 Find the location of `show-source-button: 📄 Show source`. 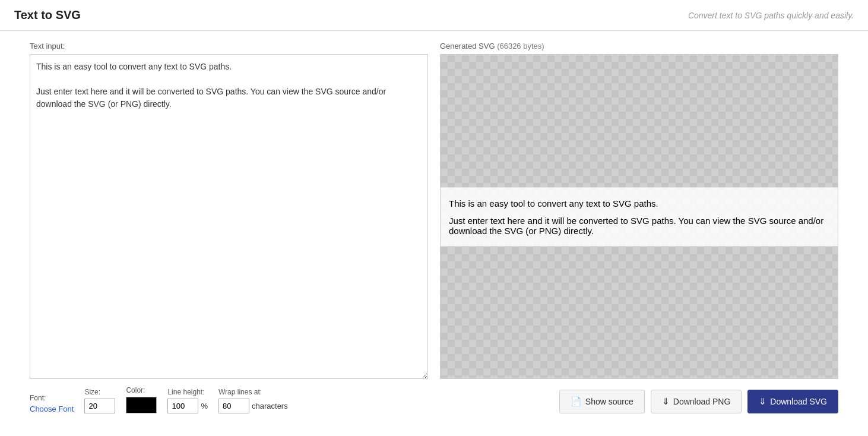

show-source-button: 📄 Show source is located at coordinates (602, 402).